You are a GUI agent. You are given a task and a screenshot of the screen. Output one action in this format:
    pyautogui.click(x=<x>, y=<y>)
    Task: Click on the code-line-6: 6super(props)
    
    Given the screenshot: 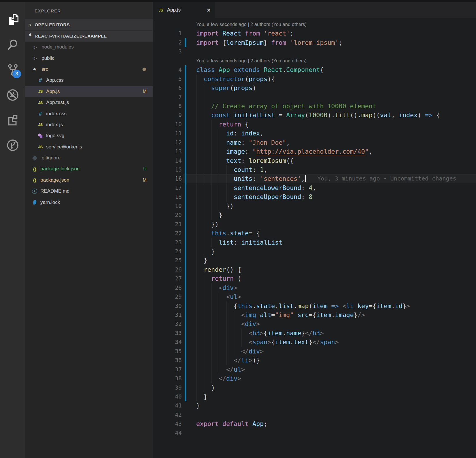 What is the action you would take?
    pyautogui.click(x=314, y=88)
    